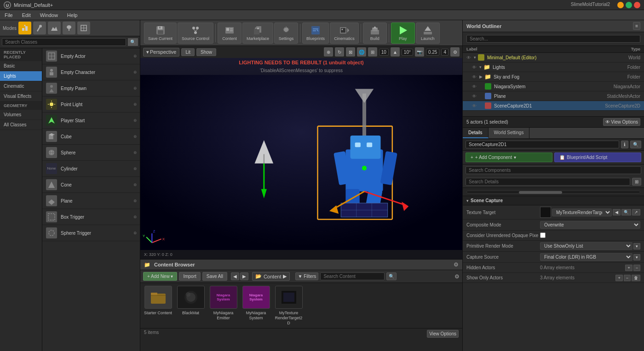 This screenshot has width=644, height=351. What do you see at coordinates (21, 66) in the screenshot?
I see `category-basic: Basic` at bounding box center [21, 66].